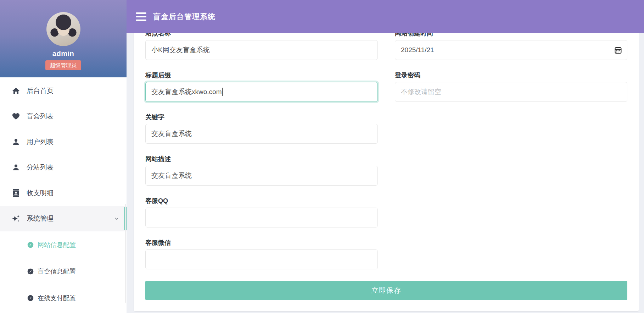 The image size is (644, 313). Describe the element at coordinates (511, 50) in the screenshot. I see `created-time-input` at that location.